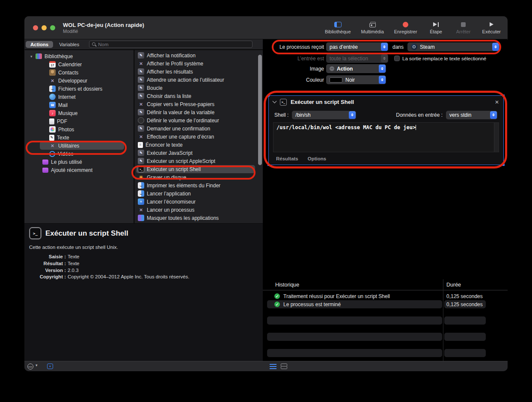  What do you see at coordinates (496, 137) in the screenshot?
I see `script-scrollbar` at bounding box center [496, 137].